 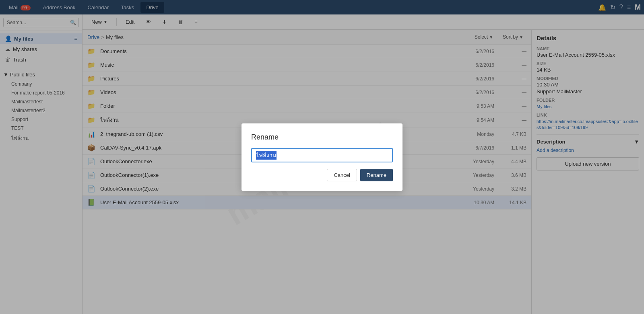 I want to click on rename-dialog-footer: Cancel Rename, so click(x=322, y=175).